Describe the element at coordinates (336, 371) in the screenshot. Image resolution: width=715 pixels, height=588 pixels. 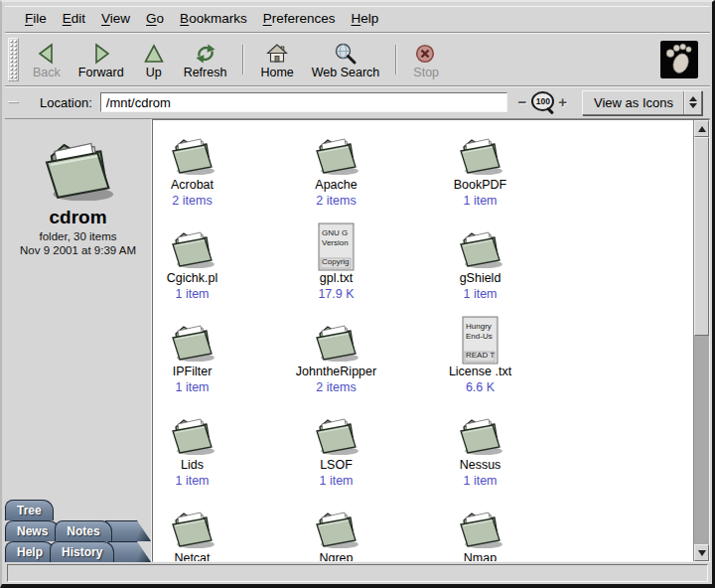
I see `file-name: JohntheRipper` at that location.